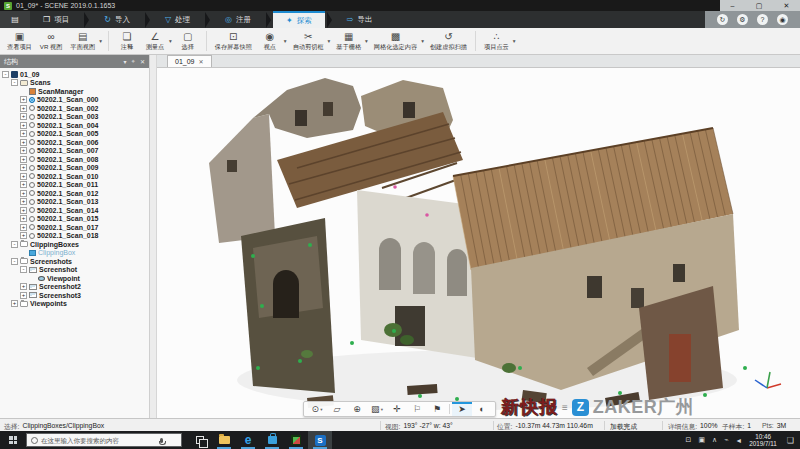 This screenshot has width=800, height=449. Describe the element at coordinates (74, 278) in the screenshot. I see `tree-item-viewpoint: Viewpoint` at that location.